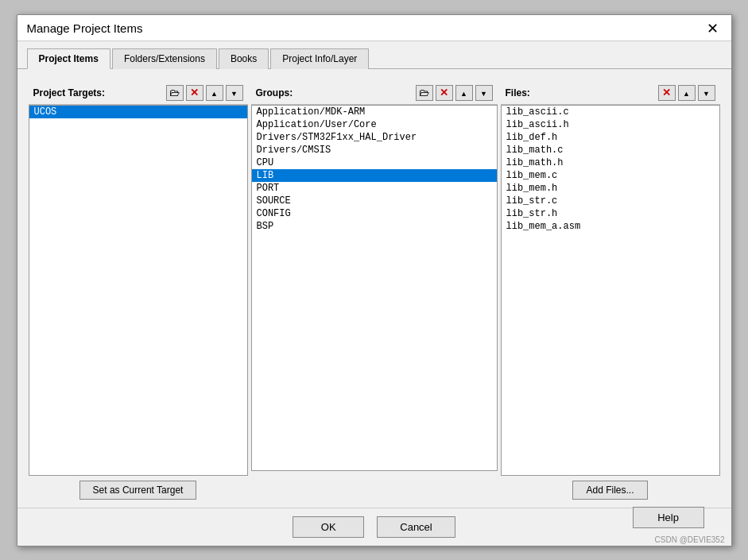 The height and width of the screenshot is (560, 748). What do you see at coordinates (610, 125) in the screenshot?
I see `list-item: lib_ascii.h` at bounding box center [610, 125].